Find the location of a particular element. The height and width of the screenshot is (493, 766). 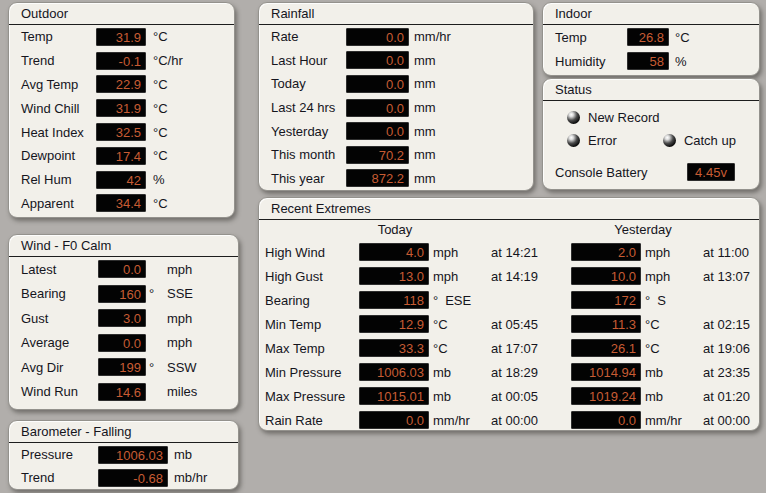

field-label: Avg Dir is located at coordinates (60, 368).